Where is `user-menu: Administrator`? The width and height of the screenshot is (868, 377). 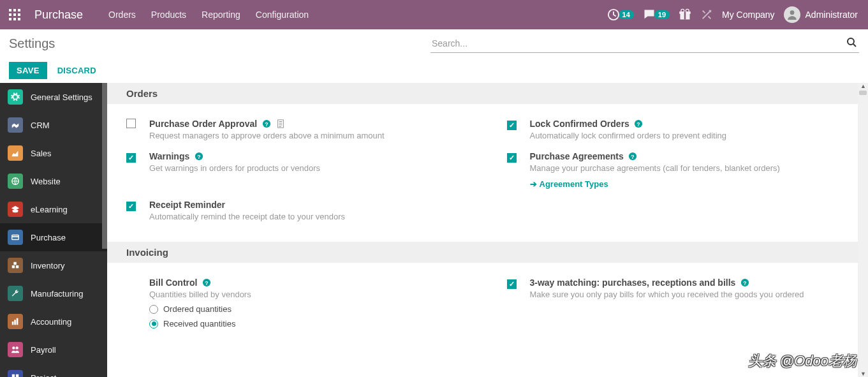
user-menu: Administrator is located at coordinates (821, 15).